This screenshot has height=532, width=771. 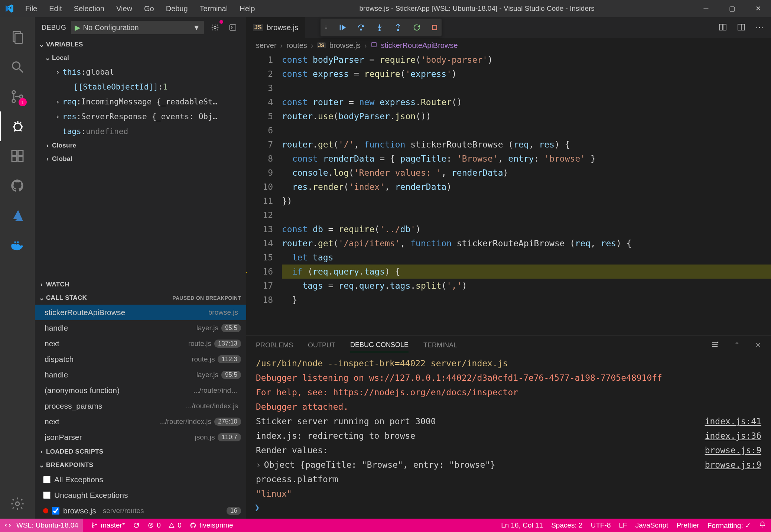 I want to click on breadcrumb: server› routes› JS browse.js› stickerRou…, so click(x=509, y=45).